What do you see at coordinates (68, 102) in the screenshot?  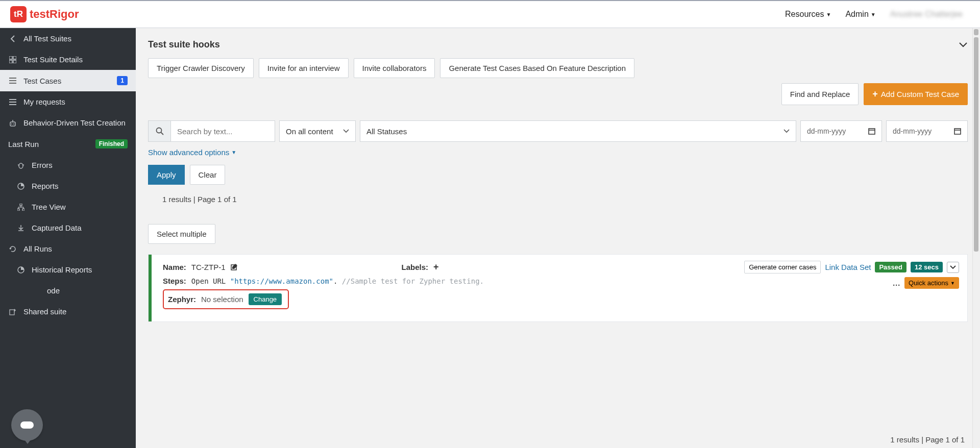 I see `sidebar-item-requests: My requests` at bounding box center [68, 102].